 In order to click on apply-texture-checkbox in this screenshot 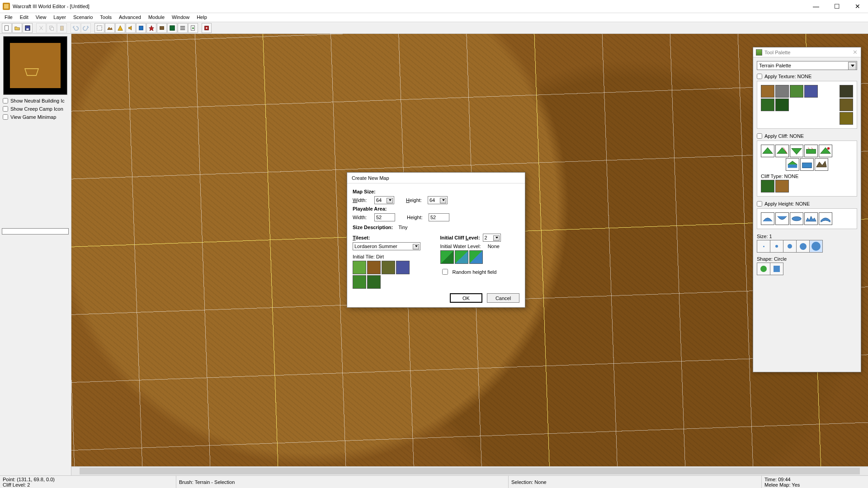, I will do `click(760, 76)`.